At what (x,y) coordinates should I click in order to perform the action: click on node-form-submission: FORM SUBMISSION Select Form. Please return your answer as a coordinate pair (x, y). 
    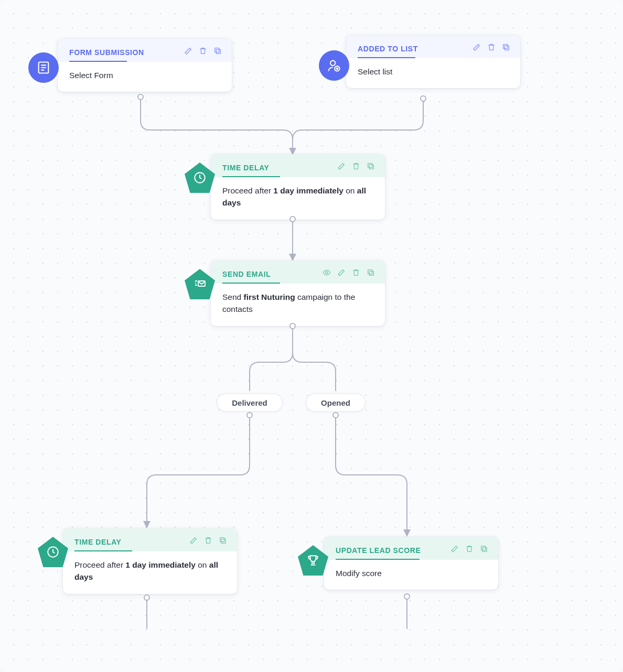
    Looking at the image, I should click on (145, 65).